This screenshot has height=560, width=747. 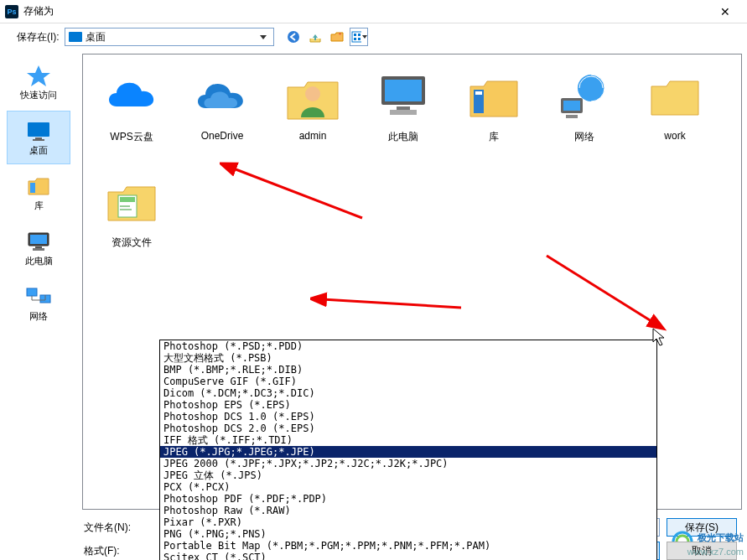 I want to click on filename-label: 文件名(N):, so click(x=119, y=528).